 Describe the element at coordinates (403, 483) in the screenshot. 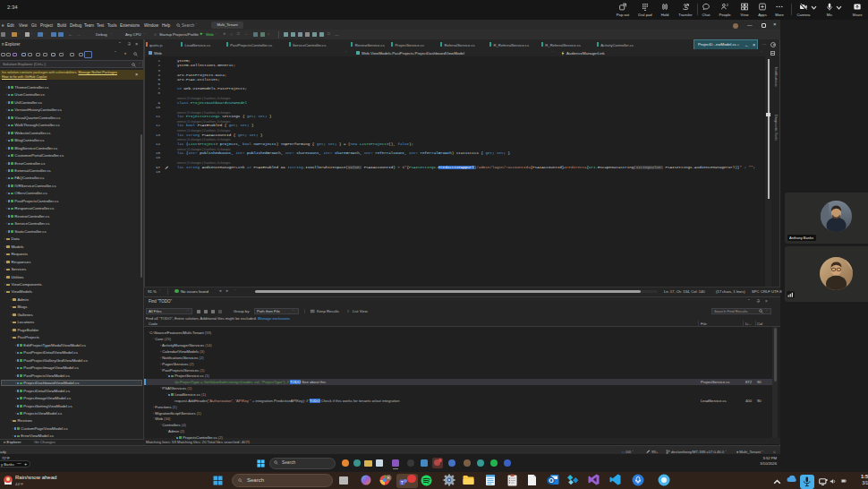

I see `svg-text: T` at that location.